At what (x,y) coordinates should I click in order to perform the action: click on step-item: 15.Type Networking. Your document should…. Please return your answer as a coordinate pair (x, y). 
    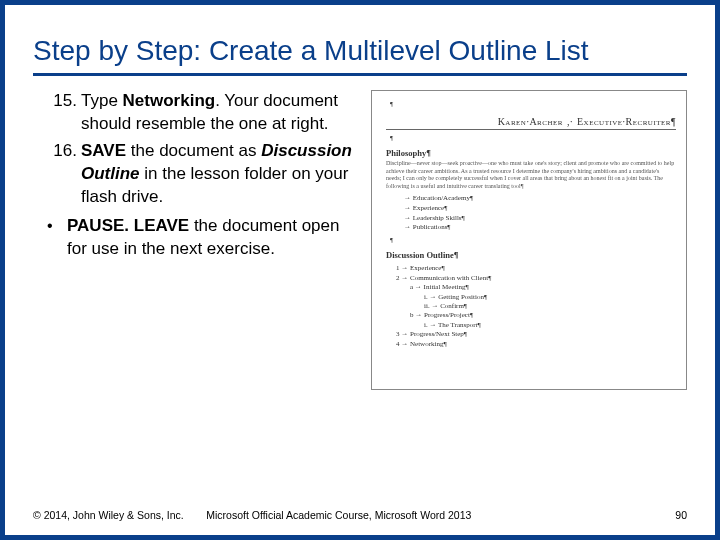
    Looking at the image, I should click on (222, 113).